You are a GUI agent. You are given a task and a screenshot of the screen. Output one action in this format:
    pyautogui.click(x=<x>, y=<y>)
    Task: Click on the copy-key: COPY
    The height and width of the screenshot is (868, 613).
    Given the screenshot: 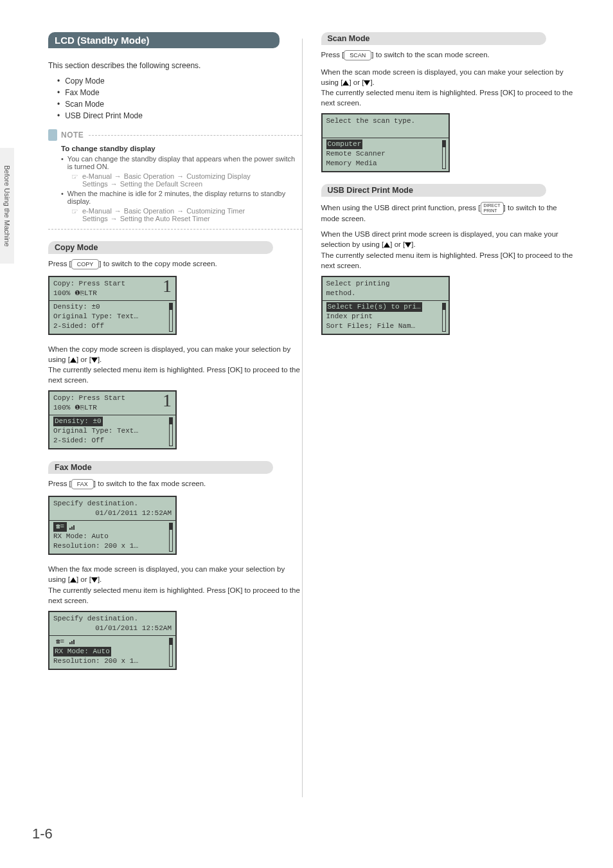 What is the action you would take?
    pyautogui.click(x=85, y=264)
    